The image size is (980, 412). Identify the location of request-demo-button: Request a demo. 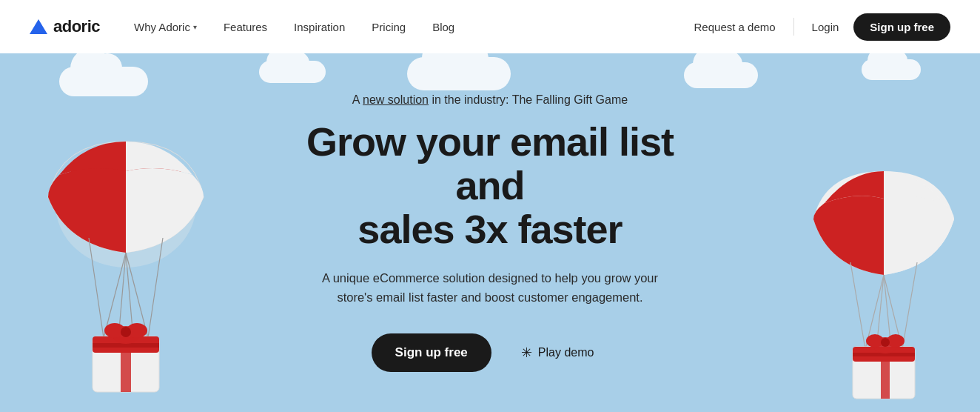
(735, 27).